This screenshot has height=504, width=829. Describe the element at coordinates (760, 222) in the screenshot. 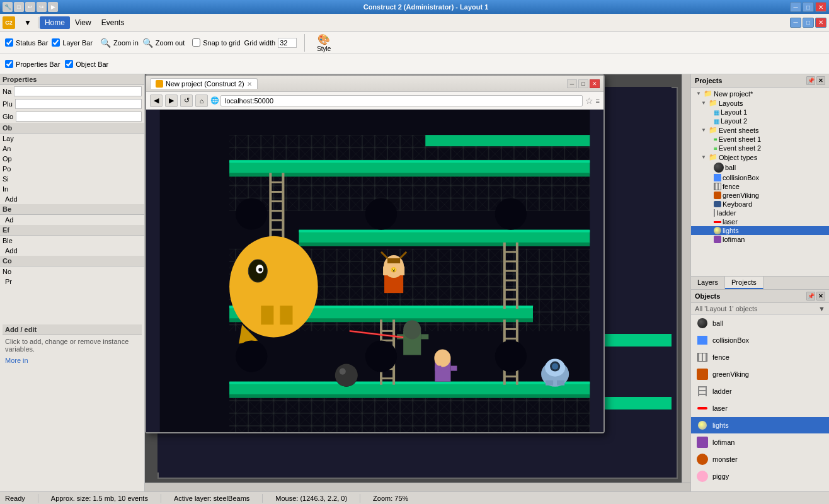

I see `tree-obj-laser: laser` at that location.